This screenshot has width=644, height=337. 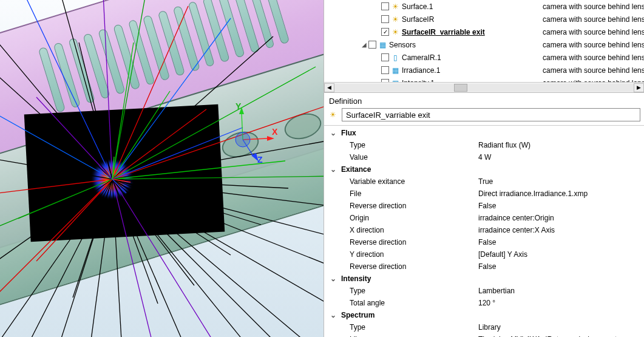 What do you see at coordinates (484, 169) in the screenshot?
I see `property-group-header: ⌄Exitance` at bounding box center [484, 169].